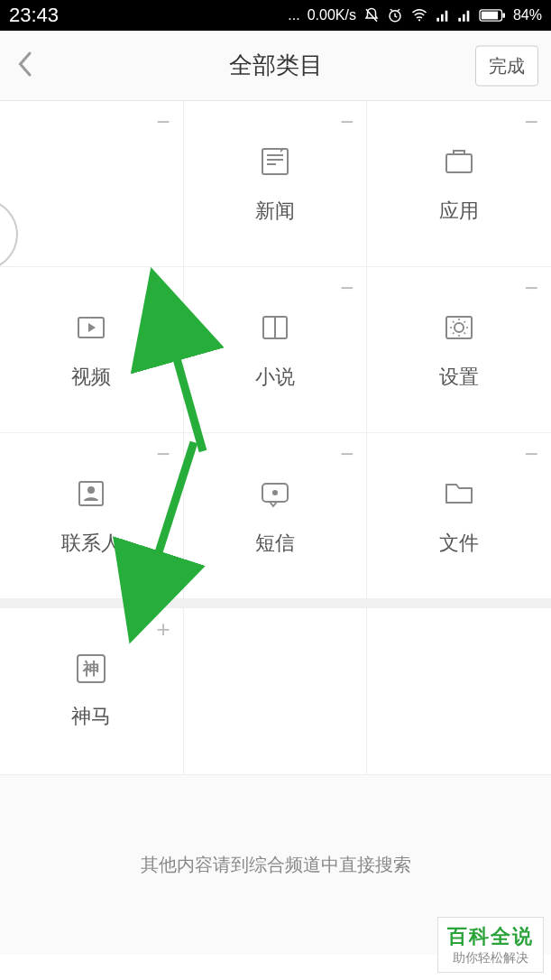 The image size is (551, 980). Describe the element at coordinates (276, 15) in the screenshot. I see `status-bar: 23:43 ... 0.00K/s 84%` at that location.